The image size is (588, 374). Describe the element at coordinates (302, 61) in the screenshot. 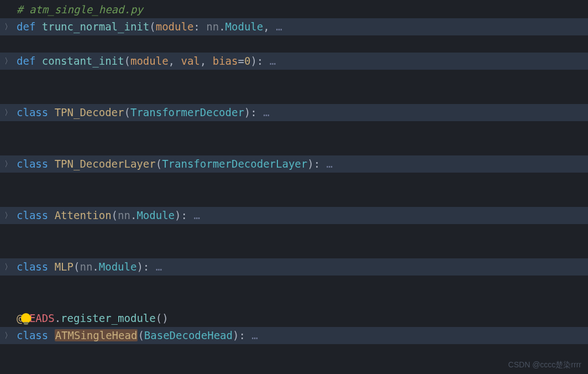

I see `code-content: def constant_init(module, val, bias=0): …` at that location.